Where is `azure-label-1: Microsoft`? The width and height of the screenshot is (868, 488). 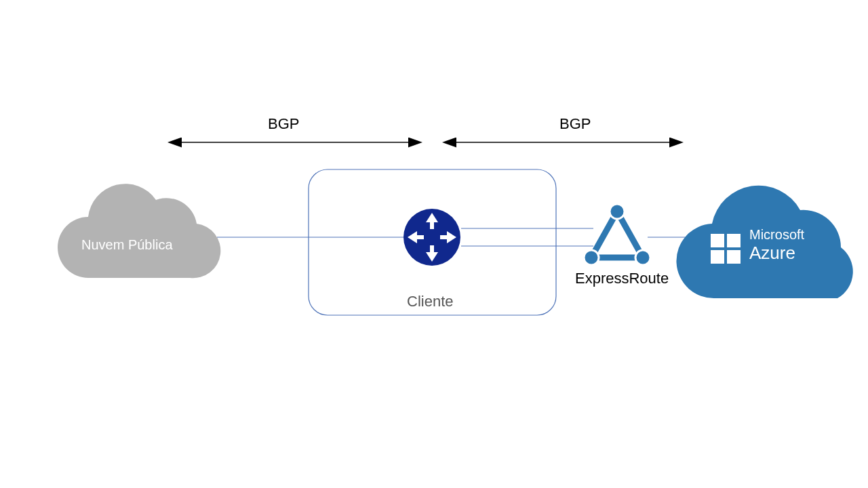
azure-label-1: Microsoft is located at coordinates (777, 235).